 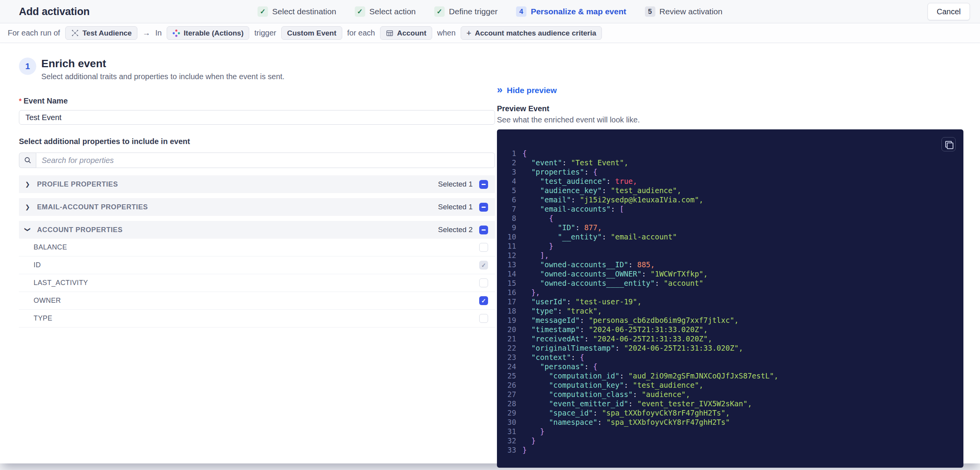 What do you see at coordinates (412, 33) in the screenshot?
I see `chip-label: Account` at bounding box center [412, 33].